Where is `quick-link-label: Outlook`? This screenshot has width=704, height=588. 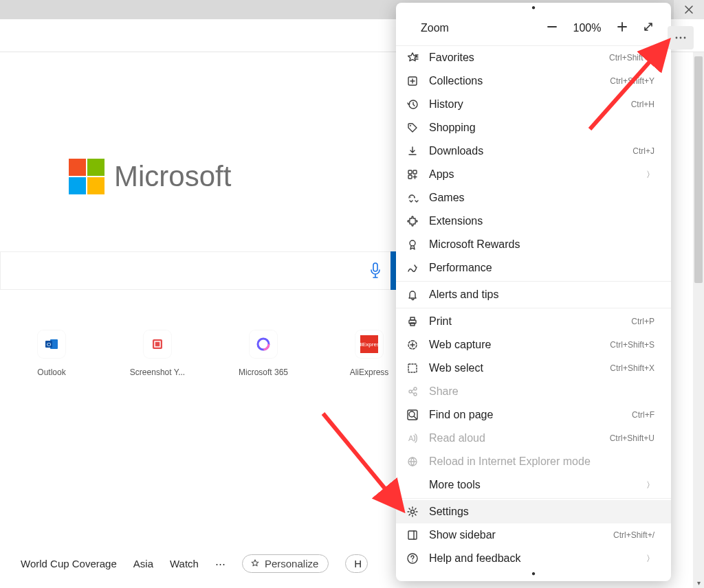 quick-link-label: Outlook is located at coordinates (51, 372).